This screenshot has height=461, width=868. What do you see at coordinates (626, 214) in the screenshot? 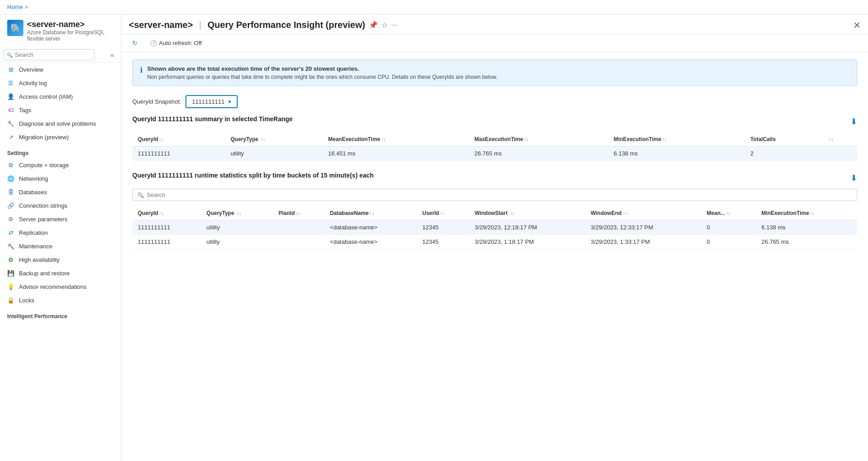
I see `rt-sort-windowend: ↑↓` at bounding box center [626, 214].